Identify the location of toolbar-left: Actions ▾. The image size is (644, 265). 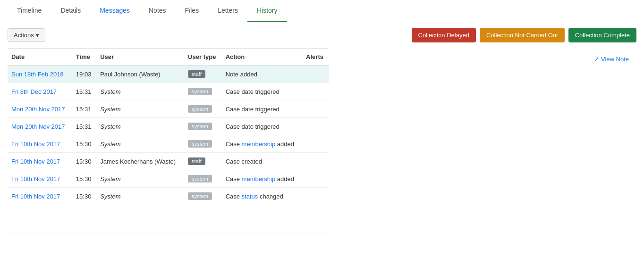
(26, 35).